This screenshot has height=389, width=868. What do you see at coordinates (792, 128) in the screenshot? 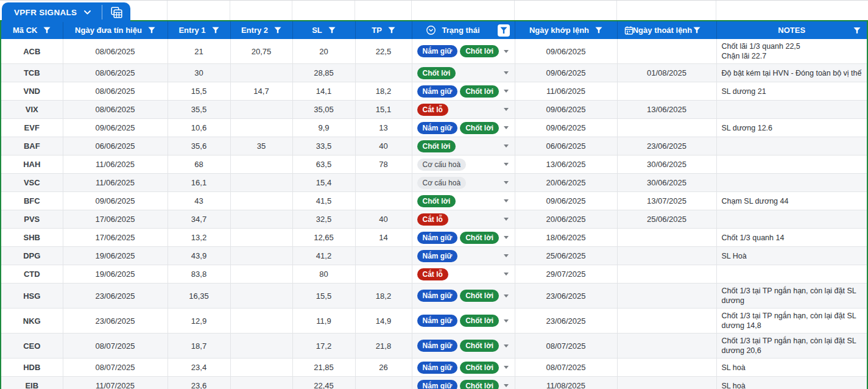
I see `cell-notes: SL dương 12.6` at bounding box center [792, 128].